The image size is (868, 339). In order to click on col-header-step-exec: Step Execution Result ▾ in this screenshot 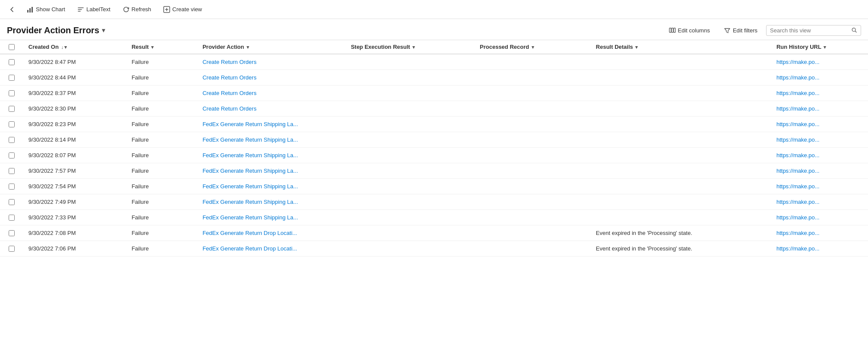, I will do `click(410, 47)`.